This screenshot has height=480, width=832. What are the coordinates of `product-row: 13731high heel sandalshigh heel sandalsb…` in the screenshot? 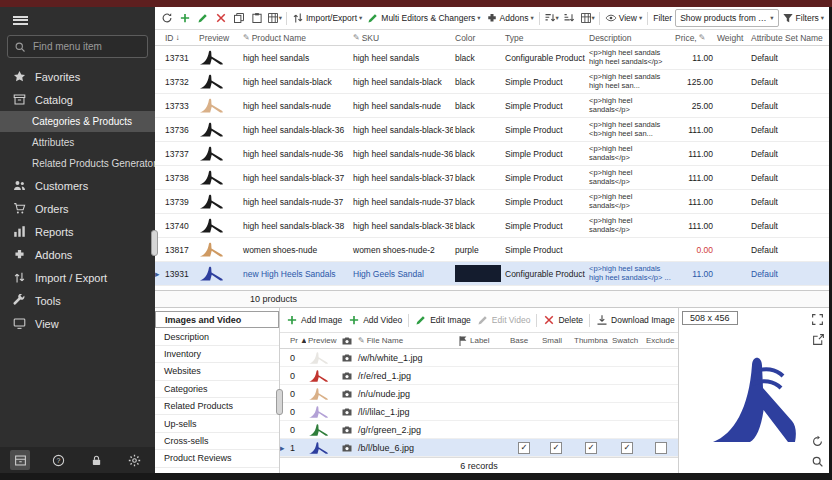 It's located at (492, 58).